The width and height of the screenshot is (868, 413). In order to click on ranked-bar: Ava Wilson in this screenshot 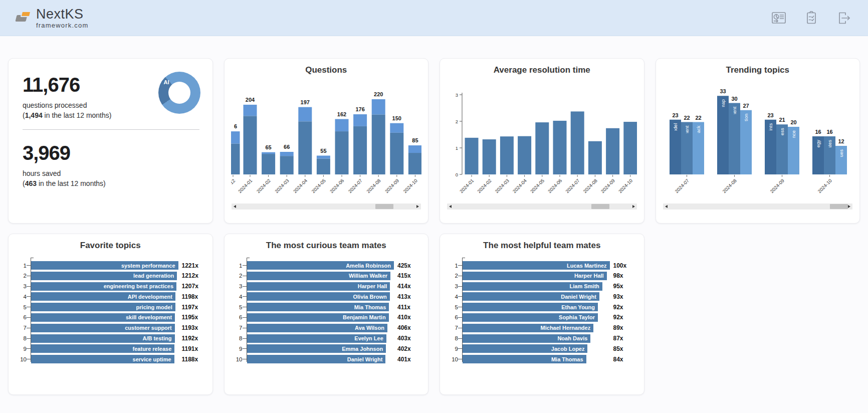, I will do `click(317, 328)`.